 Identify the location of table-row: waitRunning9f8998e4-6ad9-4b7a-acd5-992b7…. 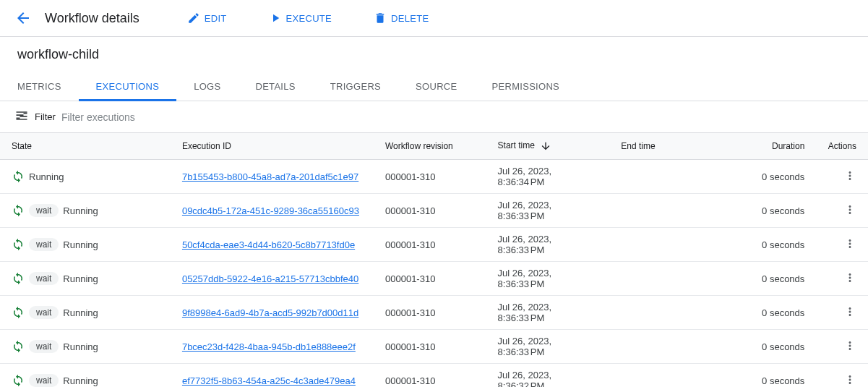
(434, 312).